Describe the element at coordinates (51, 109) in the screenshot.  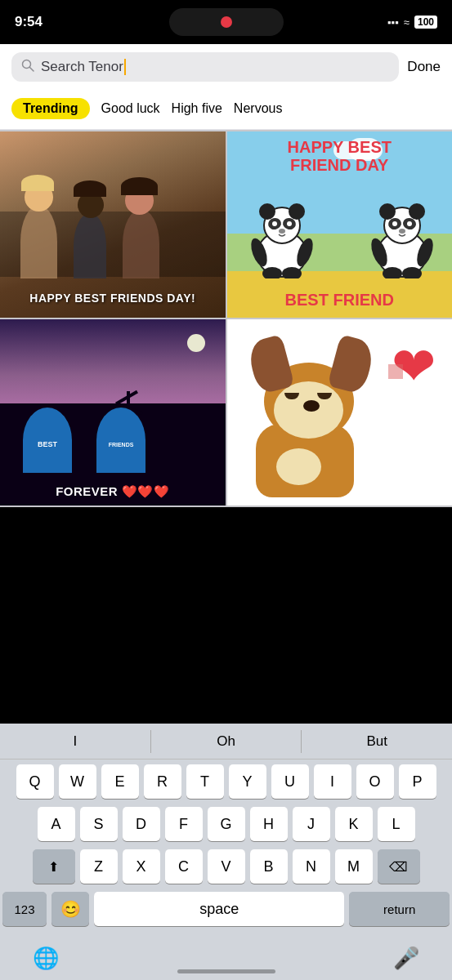
I see `tab-trending: Trending` at that location.